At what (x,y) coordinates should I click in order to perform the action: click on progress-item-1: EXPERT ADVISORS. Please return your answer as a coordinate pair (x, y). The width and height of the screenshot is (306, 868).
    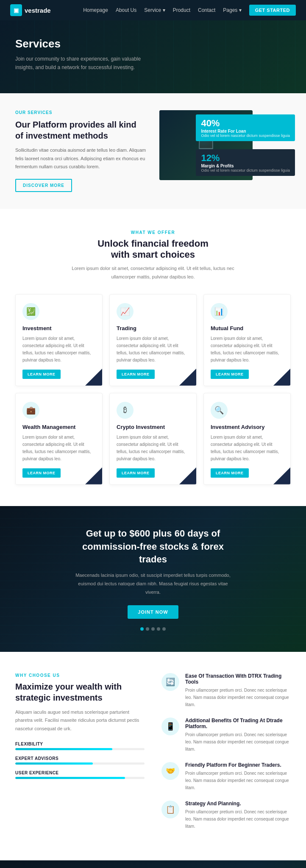
    Looking at the image, I should click on (80, 760).